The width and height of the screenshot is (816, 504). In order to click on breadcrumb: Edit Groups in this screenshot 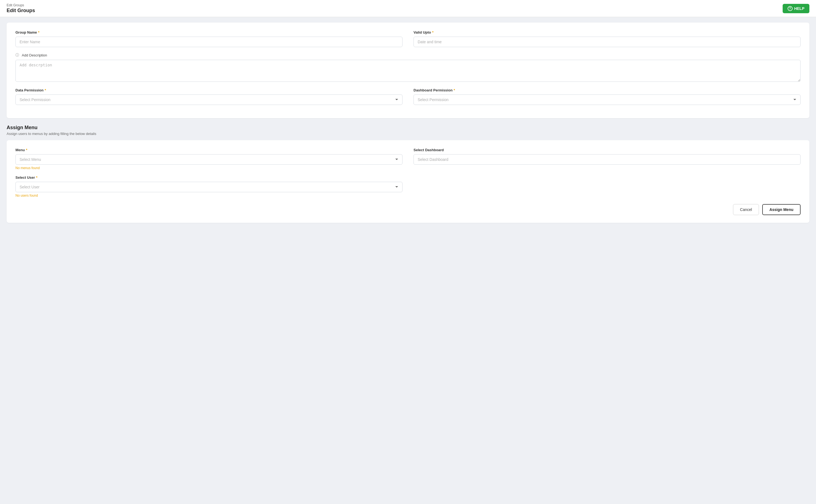, I will do `click(21, 5)`.